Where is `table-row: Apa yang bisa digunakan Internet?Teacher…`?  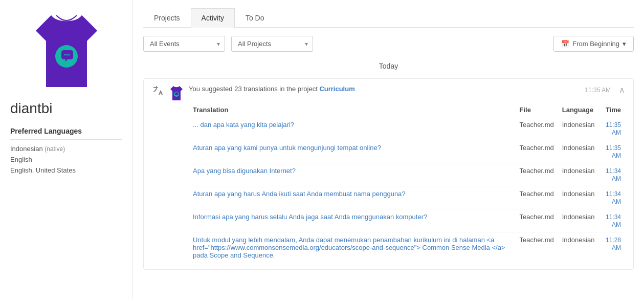
table-row: Apa yang bisa digunakan Internet?Teacher… is located at coordinates (407, 175).